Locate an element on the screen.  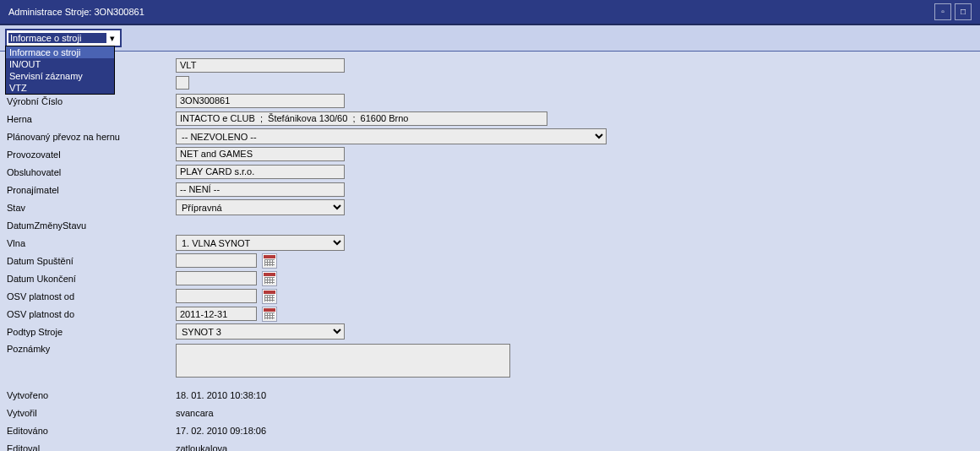
section-select-value: Informace o stroji is located at coordinates (57, 38).